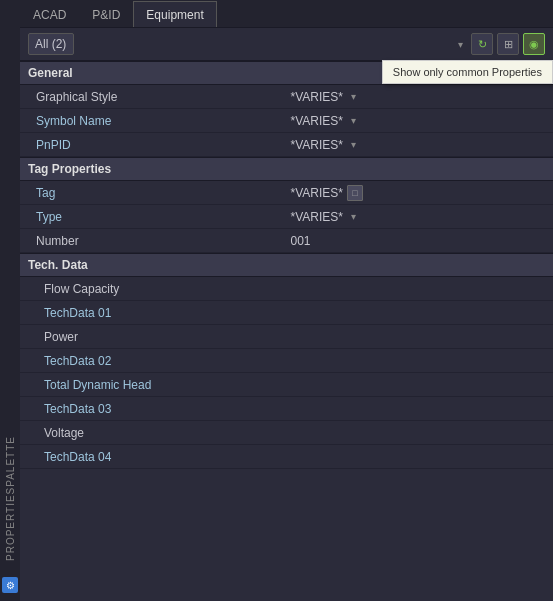  What do you see at coordinates (354, 120) in the screenshot?
I see `dropdown-arrow-symbol-name: ▾` at bounding box center [354, 120].